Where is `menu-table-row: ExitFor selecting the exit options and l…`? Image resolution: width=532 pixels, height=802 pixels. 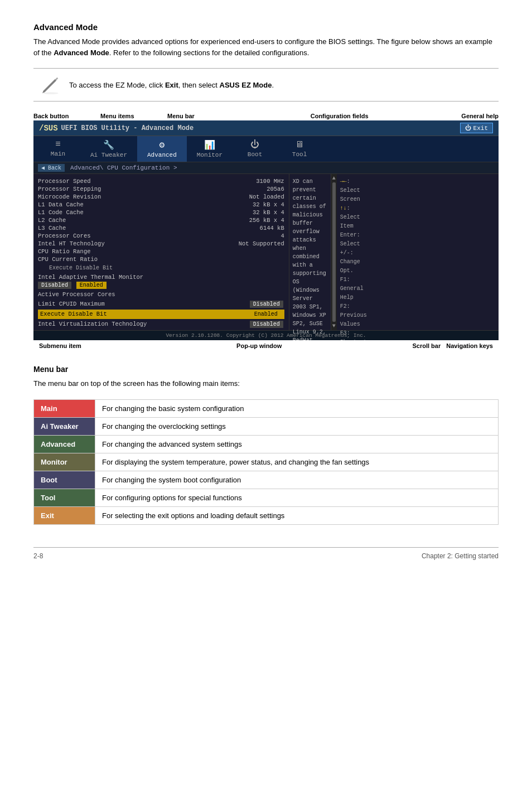
menu-table-row: ExitFor selecting the exit options and l… is located at coordinates (267, 515).